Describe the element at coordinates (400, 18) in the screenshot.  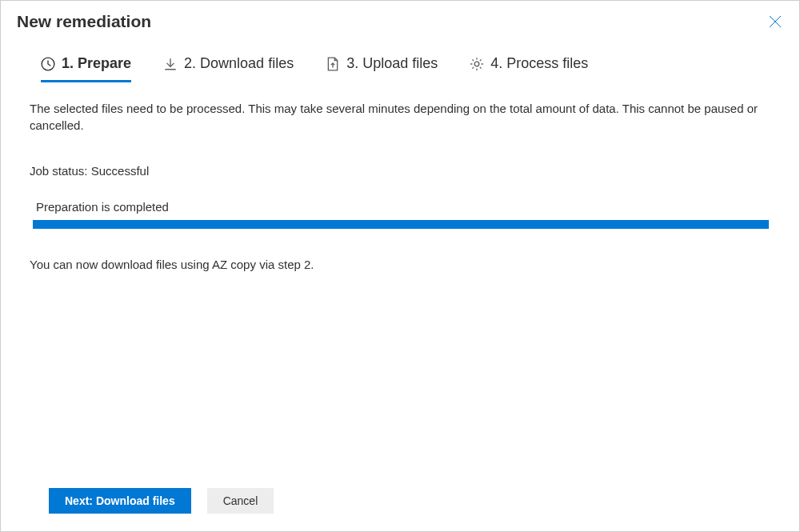
I see `dialog-header: New remediation` at that location.